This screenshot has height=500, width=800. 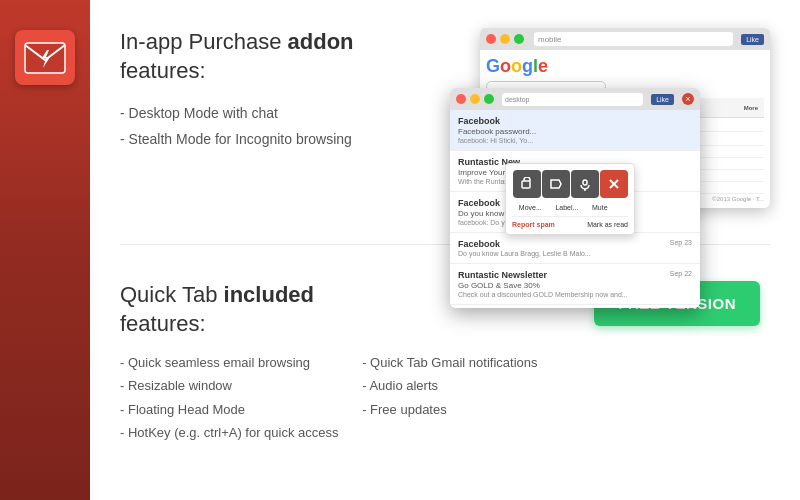 I want to click on address-bar-front: desktop, so click(x=572, y=100).